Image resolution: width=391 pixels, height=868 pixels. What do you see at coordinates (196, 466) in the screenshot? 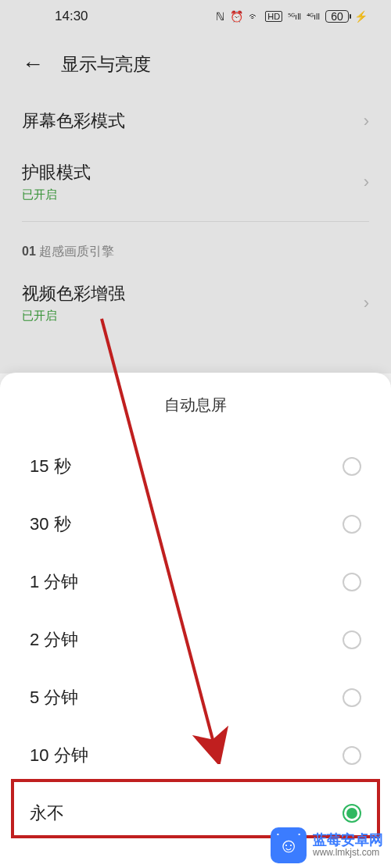
I see `option-row: 15 秒` at bounding box center [196, 466].